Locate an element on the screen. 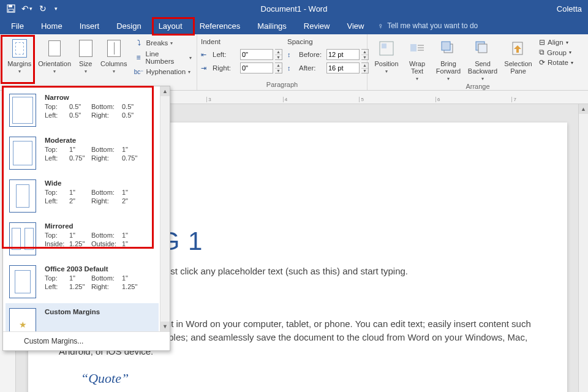 Image resolution: width=588 pixels, height=392 pixels. send-backward-button: Send Backward▾ is located at coordinates (483, 59).